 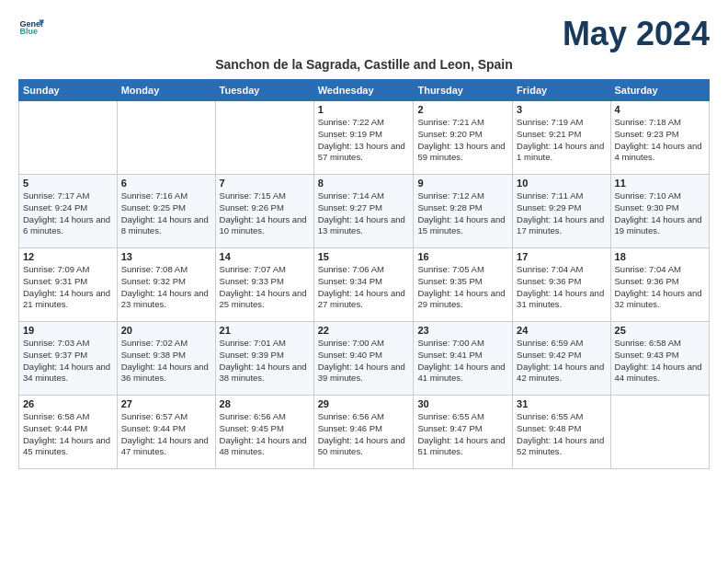 I want to click on day-number: 7, so click(x=265, y=183).